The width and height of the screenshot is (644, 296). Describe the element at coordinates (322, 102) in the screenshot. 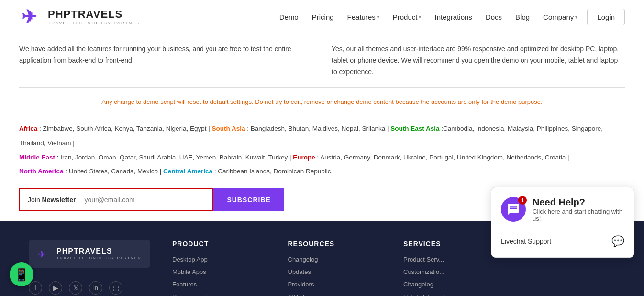

I see `notice-text: Any change to demo script will reset to …` at that location.